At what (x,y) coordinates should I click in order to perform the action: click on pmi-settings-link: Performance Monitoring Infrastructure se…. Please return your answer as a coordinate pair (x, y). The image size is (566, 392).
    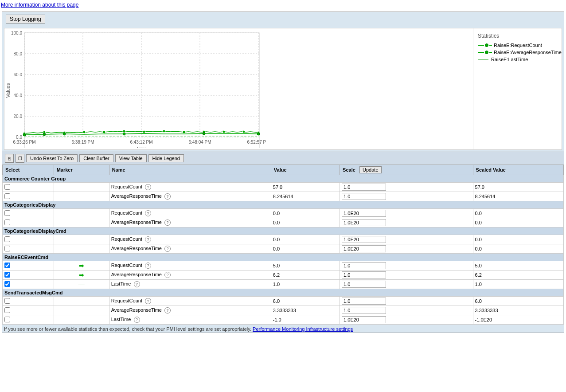
    Looking at the image, I should click on (303, 329).